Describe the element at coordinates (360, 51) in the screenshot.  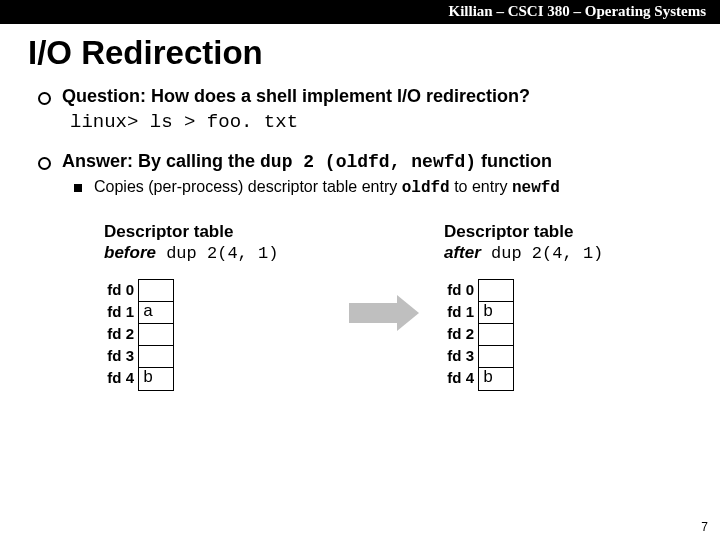
I see `slide-title: I/O Redirection` at that location.